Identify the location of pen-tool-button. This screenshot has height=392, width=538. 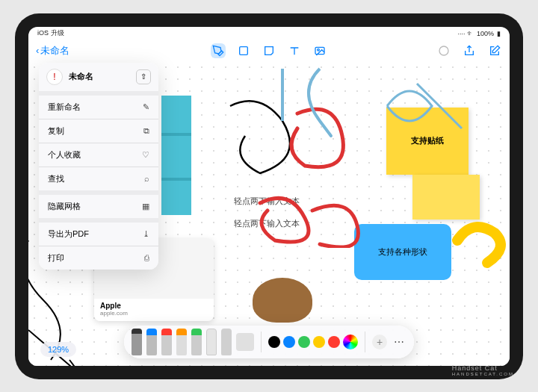
(218, 51).